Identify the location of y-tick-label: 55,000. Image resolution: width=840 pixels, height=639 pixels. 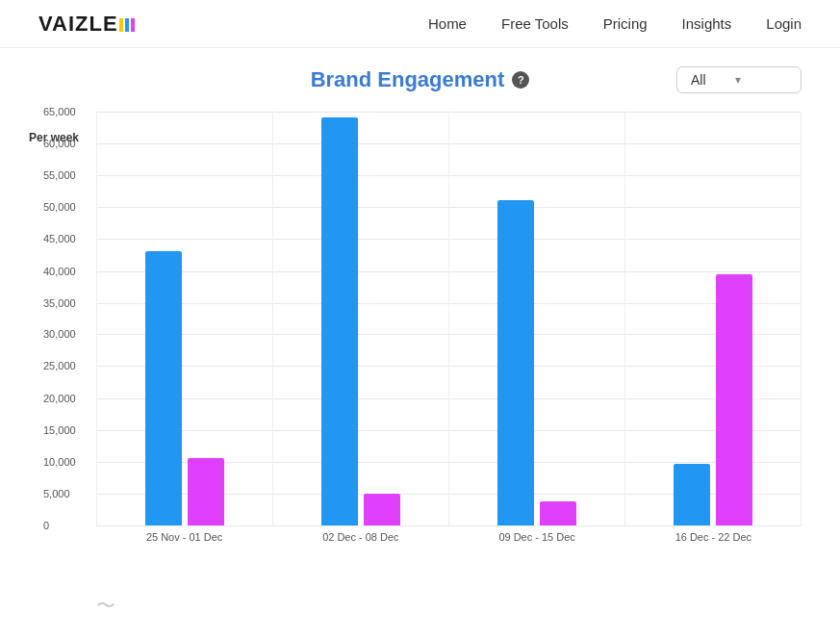
(60, 175).